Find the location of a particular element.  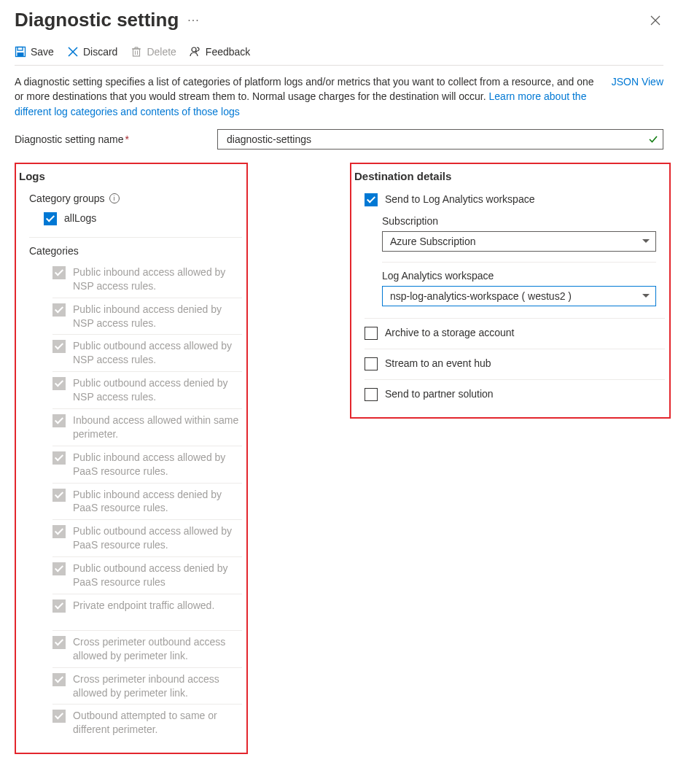

partner-solution-checkbox is located at coordinates (371, 395).